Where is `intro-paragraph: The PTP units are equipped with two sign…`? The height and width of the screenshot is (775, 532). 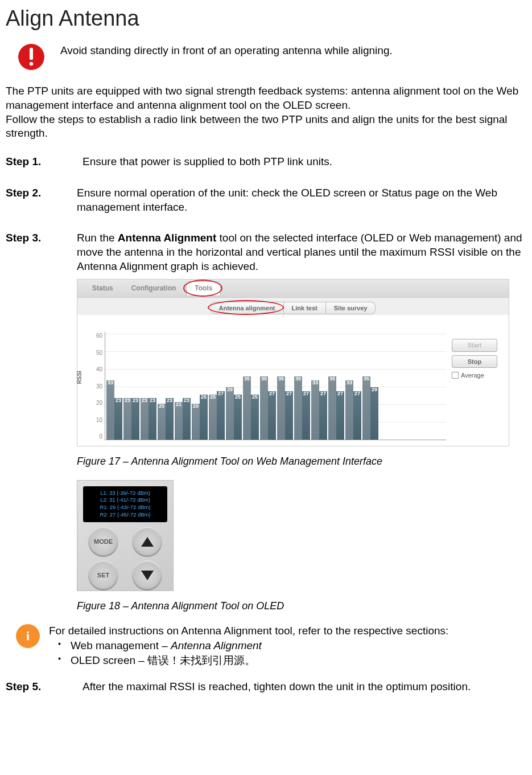 intro-paragraph: The PTP units are equipped with two sign… is located at coordinates (266, 113).